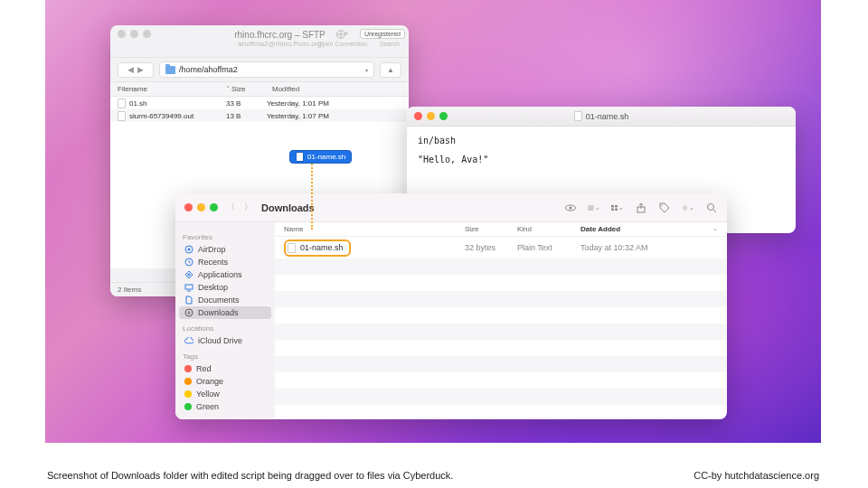 Image resolution: width=868 pixels, height=488 pixels. What do you see at coordinates (259, 116) in the screenshot?
I see `file-row: slurm-65739499.out 13 B Yesterday, 1:07 …` at bounding box center [259, 116].